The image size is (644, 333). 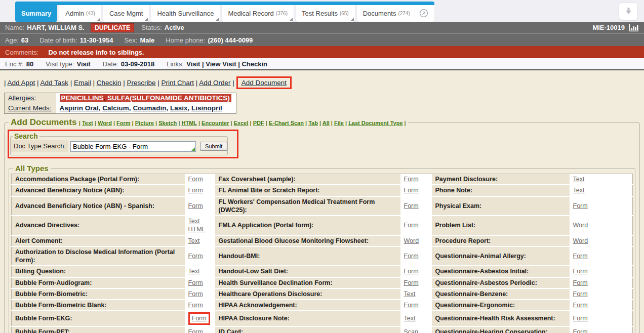 What do you see at coordinates (227, 64) in the screenshot?
I see `enc-links: Visit | View Visit | Checkin` at bounding box center [227, 64].